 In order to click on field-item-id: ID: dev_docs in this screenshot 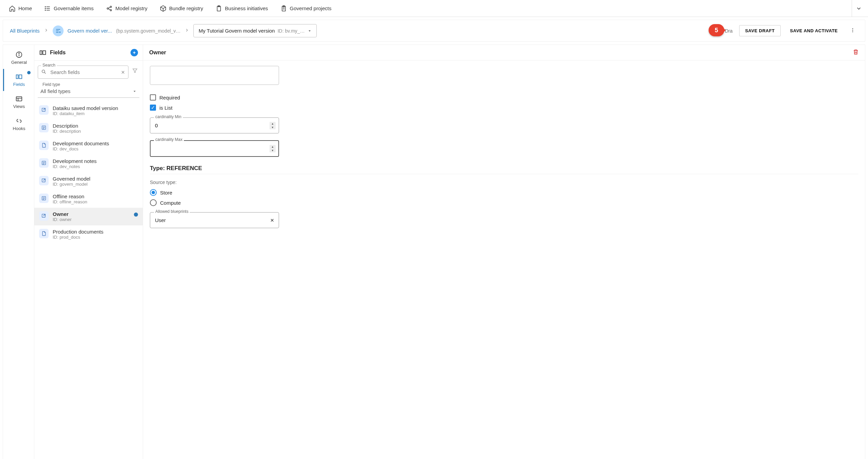, I will do `click(81, 149)`.